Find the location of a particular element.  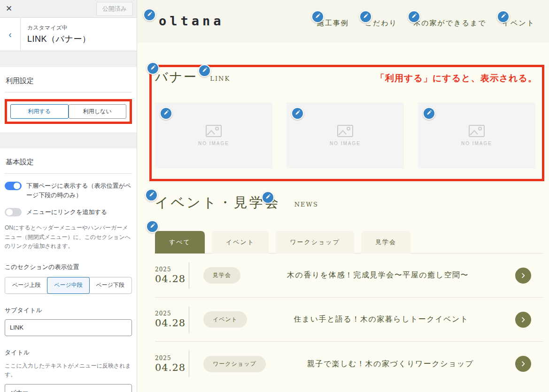

site-logo: oltana is located at coordinates (192, 21).